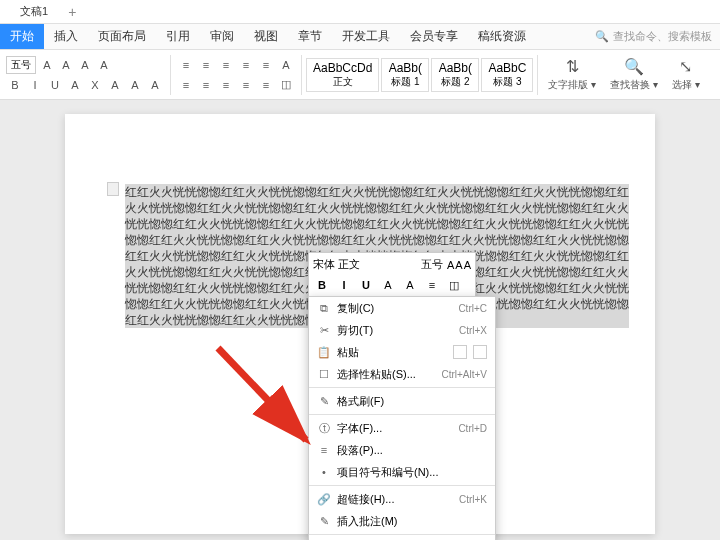  What do you see at coordinates (634, 74) in the screenshot?
I see `ribbon-right-1: 🔍查找替换 ▾` at bounding box center [634, 74].